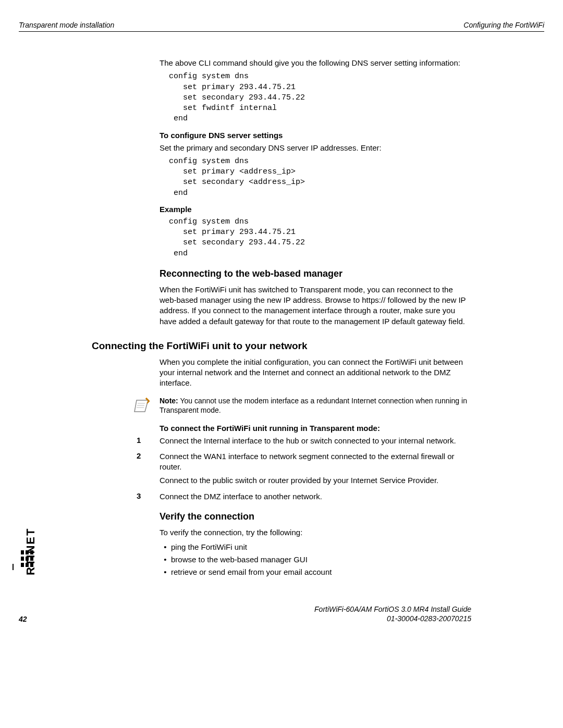  I want to click on bullet-3: retrieve or send email from your email a…, so click(251, 572).